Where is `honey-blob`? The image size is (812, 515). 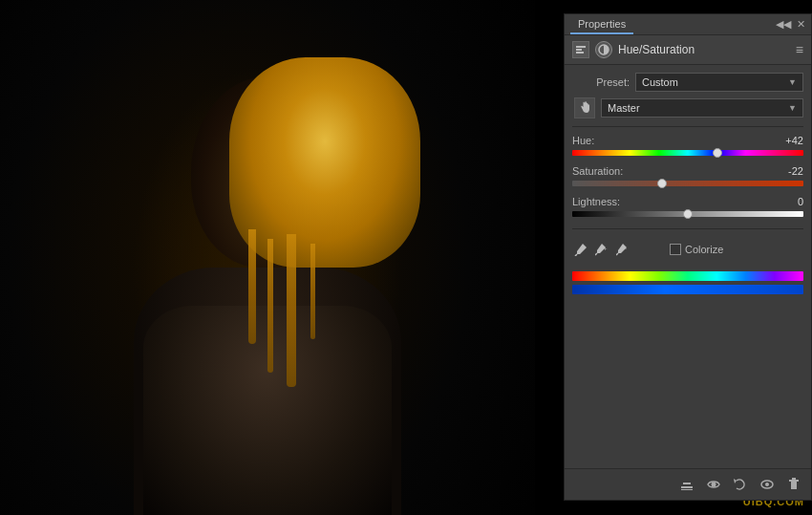 honey-blob is located at coordinates (325, 162).